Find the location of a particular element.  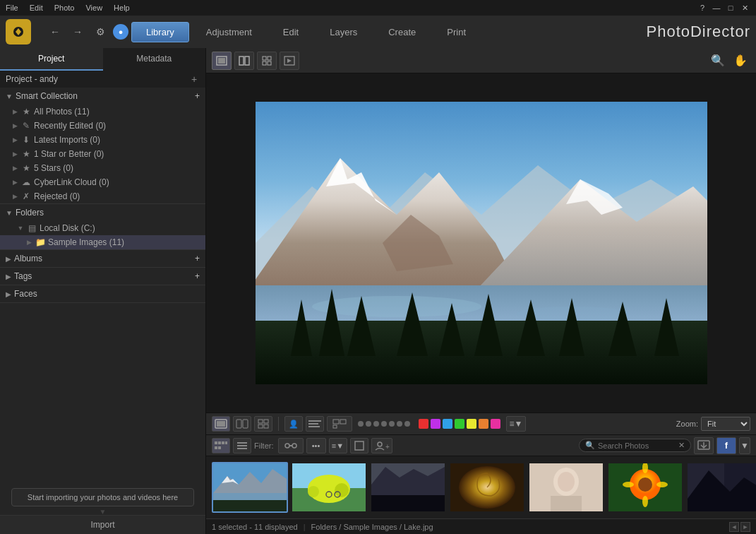

add-album-button: + is located at coordinates (198, 259).